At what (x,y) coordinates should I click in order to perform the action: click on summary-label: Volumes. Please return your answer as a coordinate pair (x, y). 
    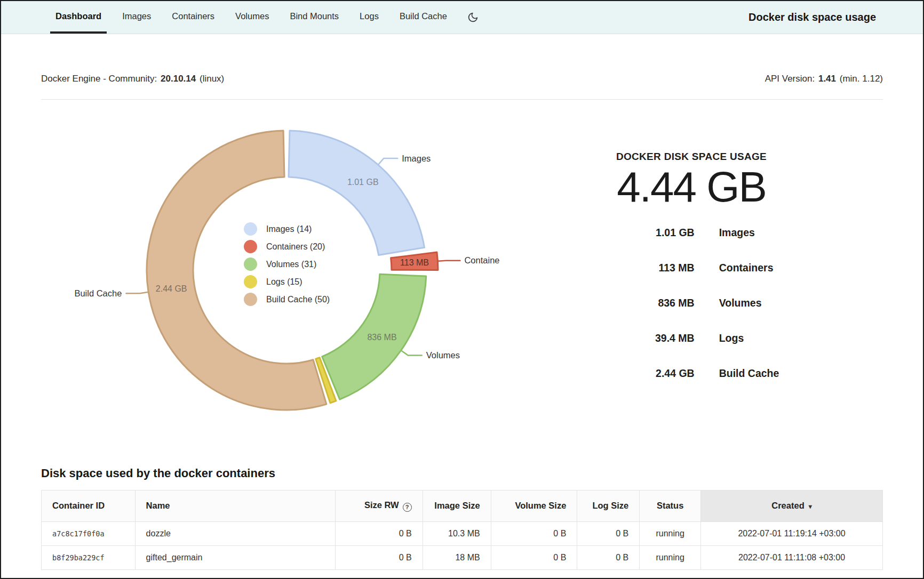
    Looking at the image, I should click on (740, 303).